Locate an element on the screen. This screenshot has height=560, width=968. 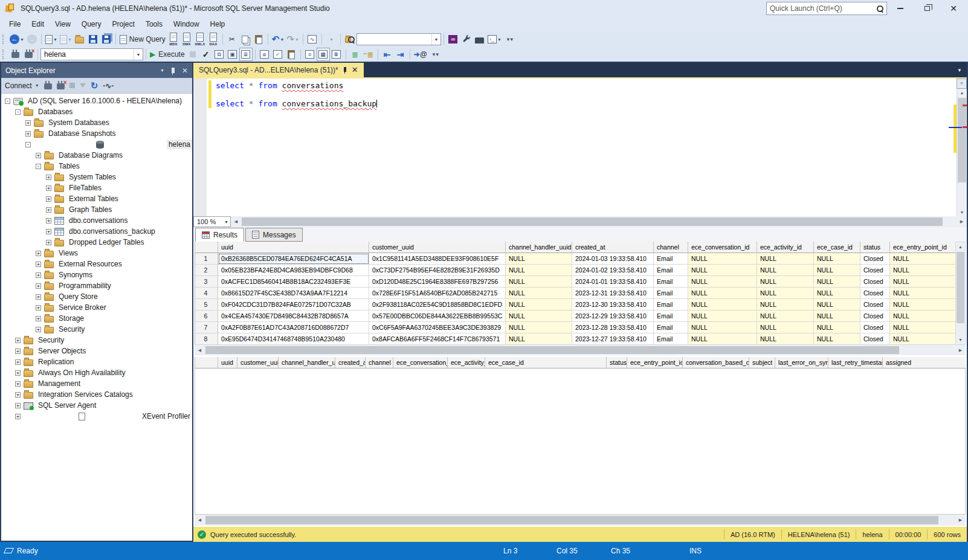
row-header: 4 is located at coordinates (207, 294).